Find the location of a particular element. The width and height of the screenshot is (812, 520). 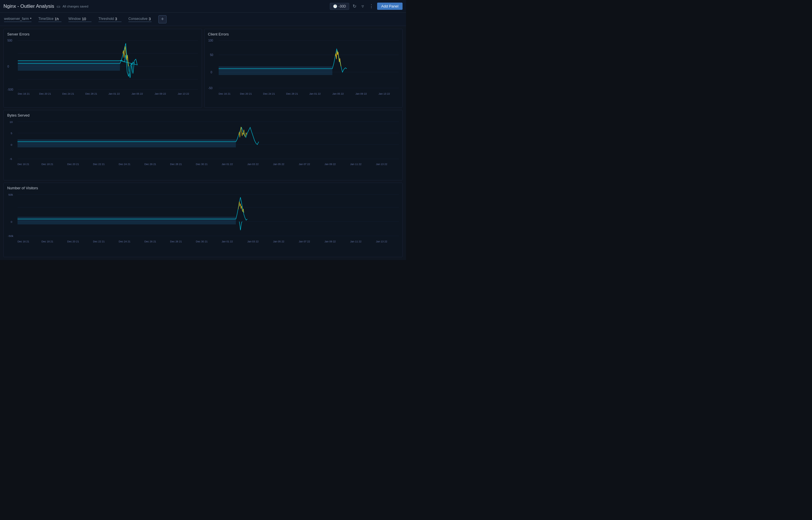

toolbar: webserver_farm * TimeSlice 1h Window 10 … is located at coordinates (203, 20).